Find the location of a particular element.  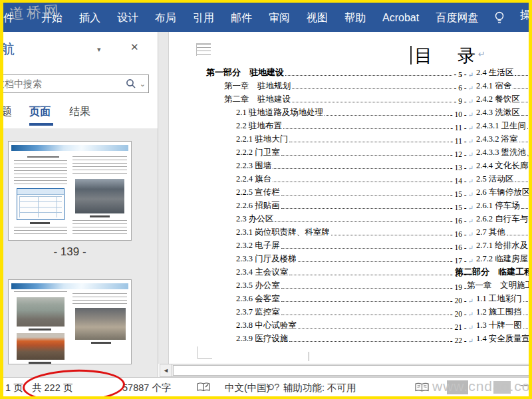

search-options-chevron-icon: ⌄ is located at coordinates (142, 84).